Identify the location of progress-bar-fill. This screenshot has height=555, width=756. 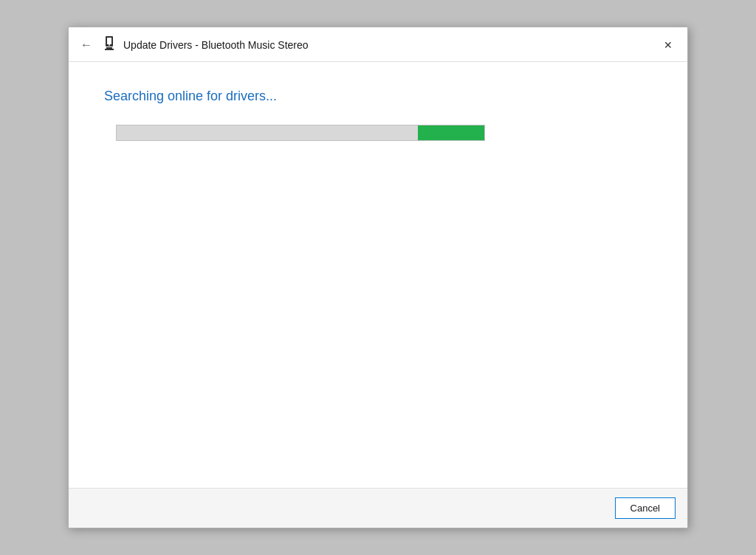
(451, 133).